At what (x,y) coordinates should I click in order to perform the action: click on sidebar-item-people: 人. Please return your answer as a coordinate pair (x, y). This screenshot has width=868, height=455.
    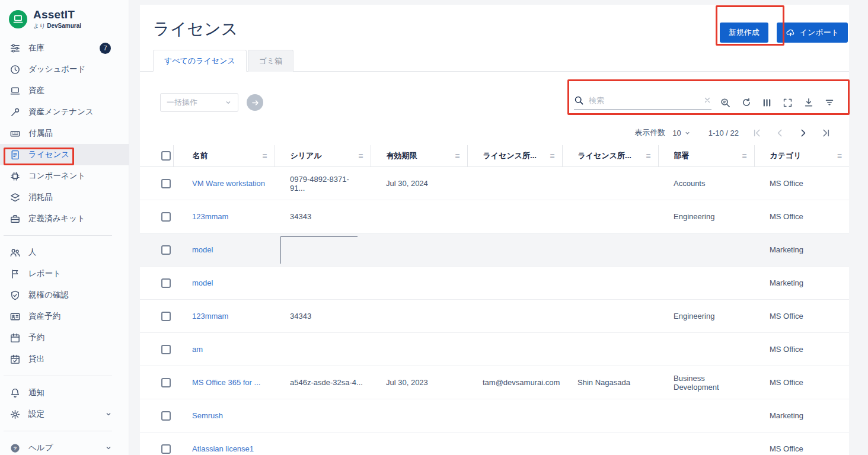
    Looking at the image, I should click on (64, 252).